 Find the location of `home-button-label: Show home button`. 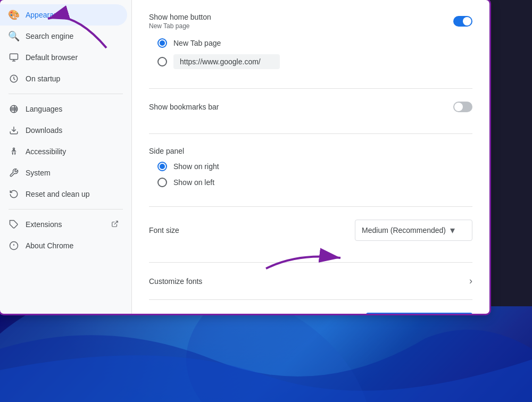

home-button-label: Show home button is located at coordinates (180, 17).